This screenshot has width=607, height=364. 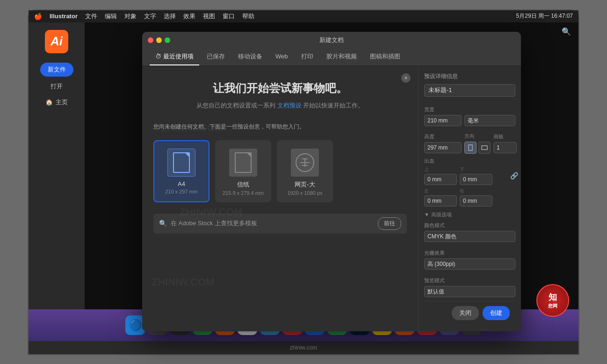 I want to click on bleed-top-input, so click(x=441, y=179).